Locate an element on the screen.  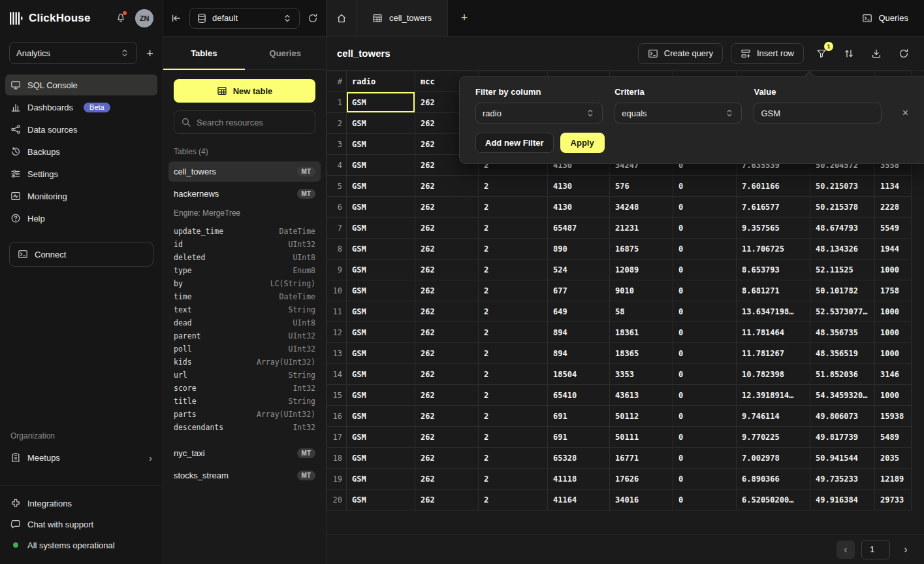
data-cell: 7.616577 is located at coordinates (773, 207).